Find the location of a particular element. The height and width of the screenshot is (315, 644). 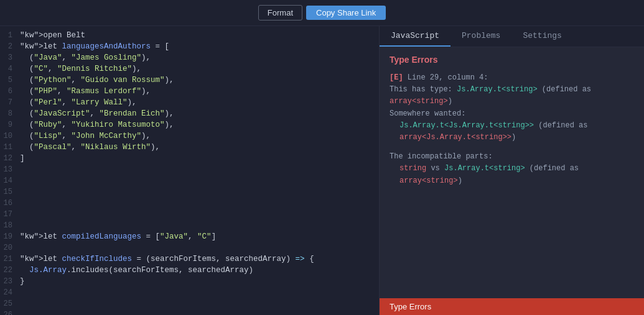

tab-javascript: JavaScript is located at coordinates (415, 36).